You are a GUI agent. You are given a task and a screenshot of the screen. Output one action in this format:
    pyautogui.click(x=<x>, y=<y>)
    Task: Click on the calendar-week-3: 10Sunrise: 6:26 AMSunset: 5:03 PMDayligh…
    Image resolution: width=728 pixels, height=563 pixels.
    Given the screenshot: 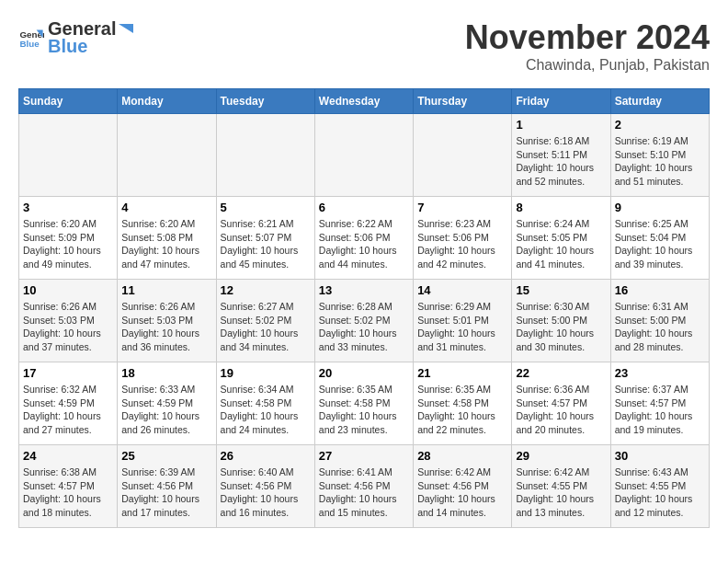 What is the action you would take?
    pyautogui.click(x=364, y=321)
    